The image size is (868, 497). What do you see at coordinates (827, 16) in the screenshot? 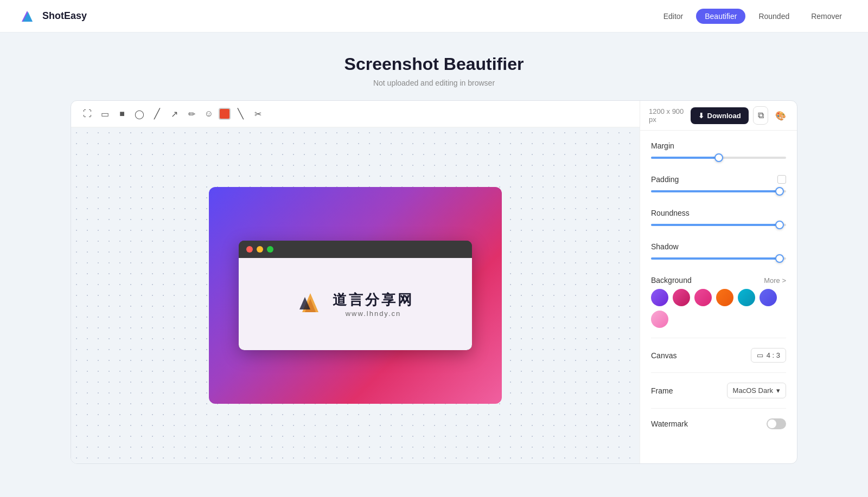
I see `nav-remover: Remover` at bounding box center [827, 16].